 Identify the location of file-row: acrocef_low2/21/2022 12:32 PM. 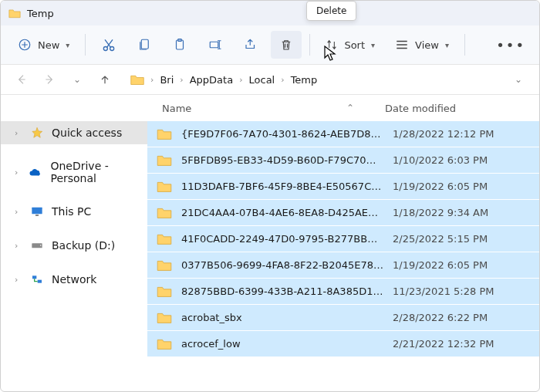
(343, 344).